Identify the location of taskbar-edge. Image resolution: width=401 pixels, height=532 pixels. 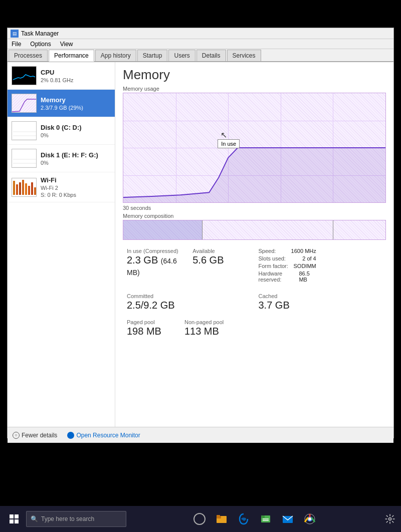
(244, 519).